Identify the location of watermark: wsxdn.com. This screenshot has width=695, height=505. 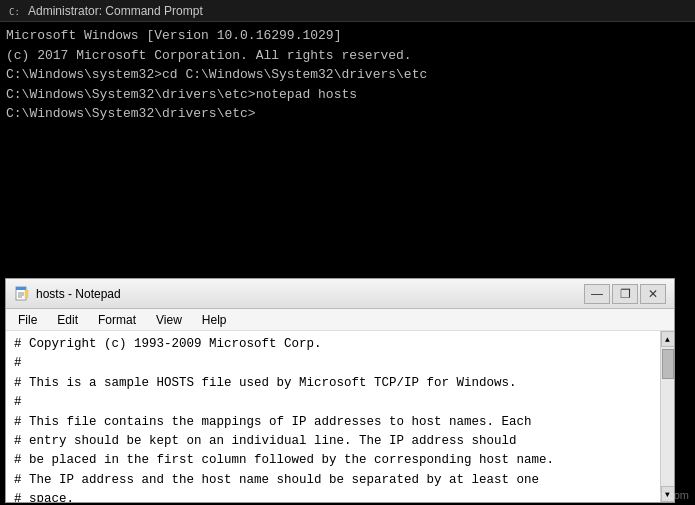
(662, 495).